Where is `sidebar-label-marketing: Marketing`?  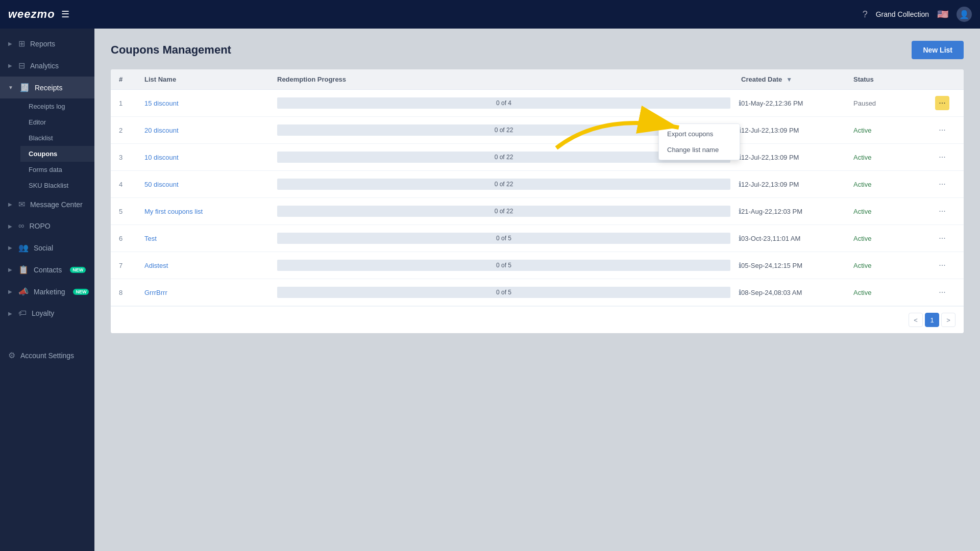 sidebar-label-marketing: Marketing is located at coordinates (49, 292).